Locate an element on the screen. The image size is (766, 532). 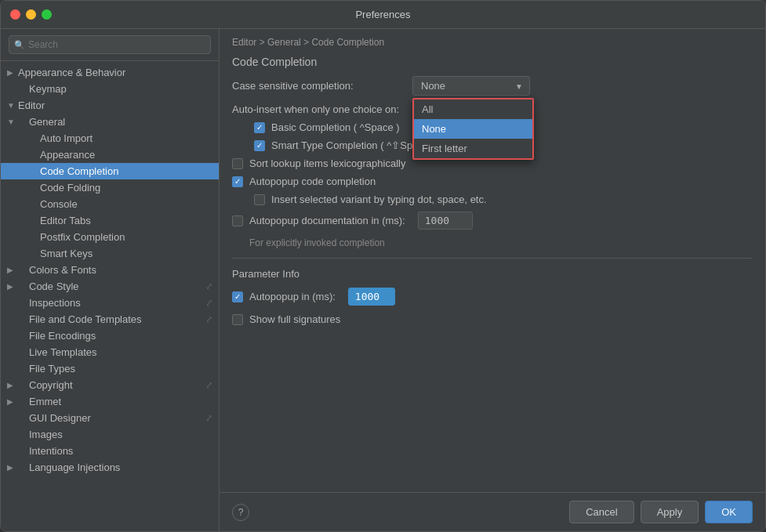
sidebar-item-general: ▼ General is located at coordinates (110, 122).